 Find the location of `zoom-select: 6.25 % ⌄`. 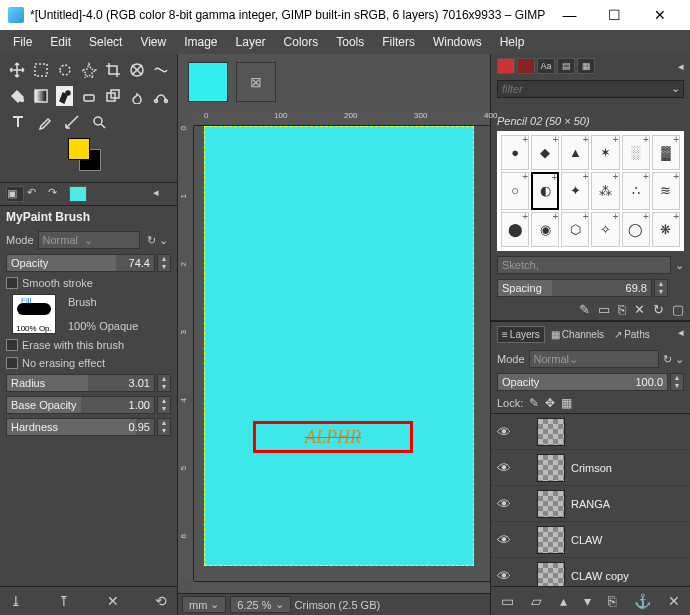

zoom-select: 6.25 % ⌄ is located at coordinates (260, 604).